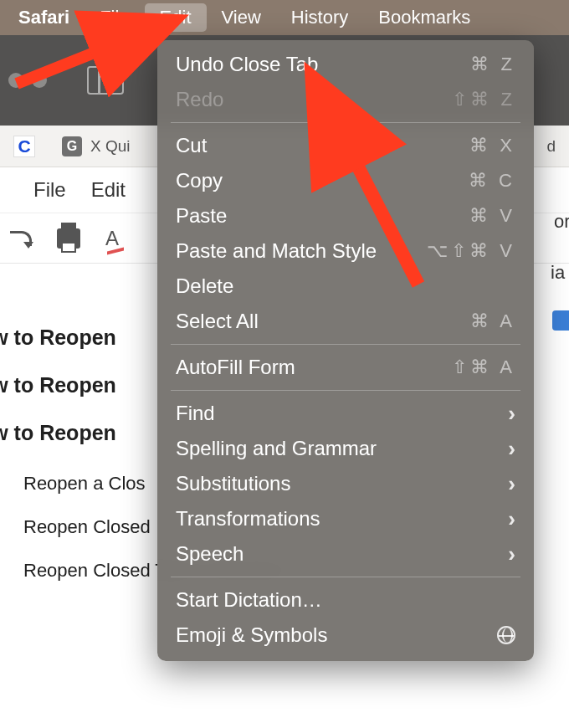  What do you see at coordinates (346, 286) in the screenshot?
I see `menu-item: Delete` at bounding box center [346, 286].